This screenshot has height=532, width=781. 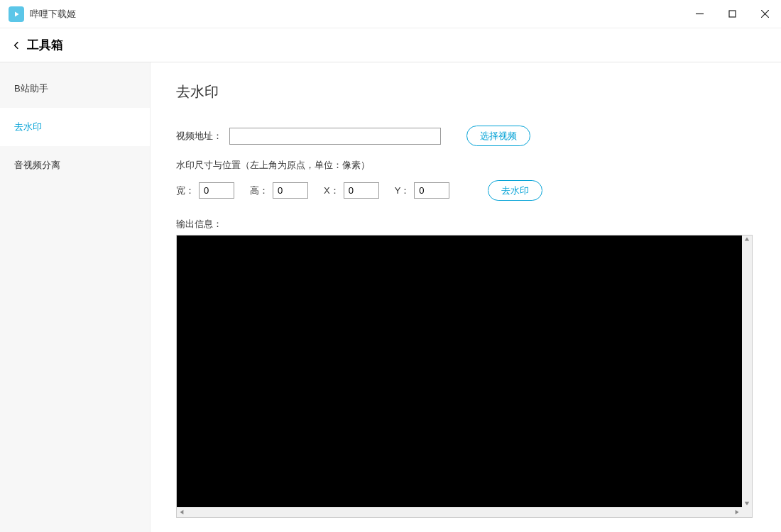 What do you see at coordinates (259, 191) in the screenshot?
I see `height-label: 高：` at bounding box center [259, 191].